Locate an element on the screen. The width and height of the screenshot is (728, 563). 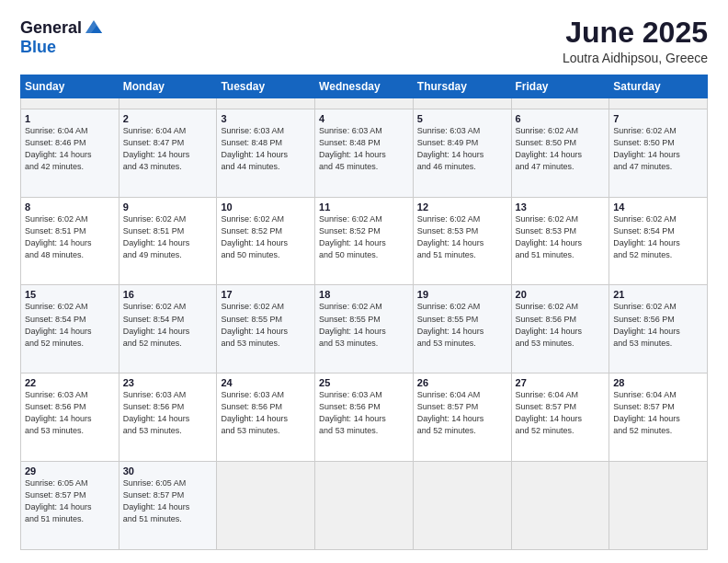
table-row: 19Sunrise: 6:02 AM Sunset: 8:55 PM Dayli… is located at coordinates (461, 329).